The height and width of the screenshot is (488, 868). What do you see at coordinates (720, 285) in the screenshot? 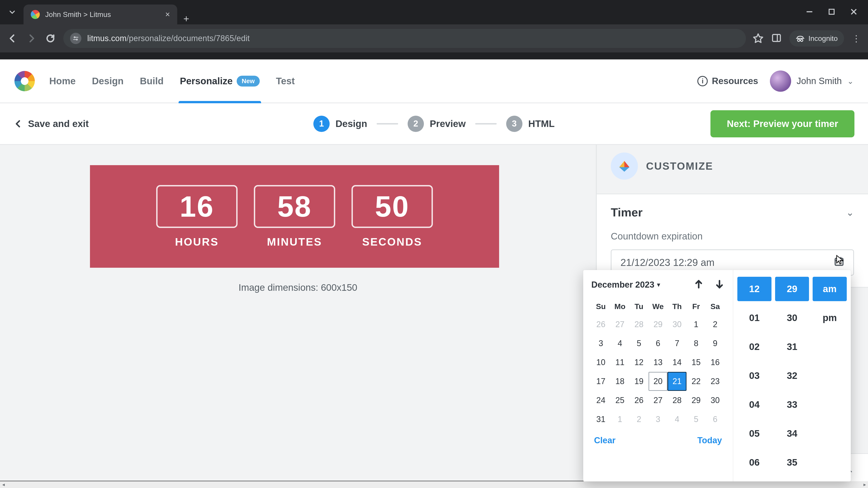
I see `next-month-button` at bounding box center [720, 285].